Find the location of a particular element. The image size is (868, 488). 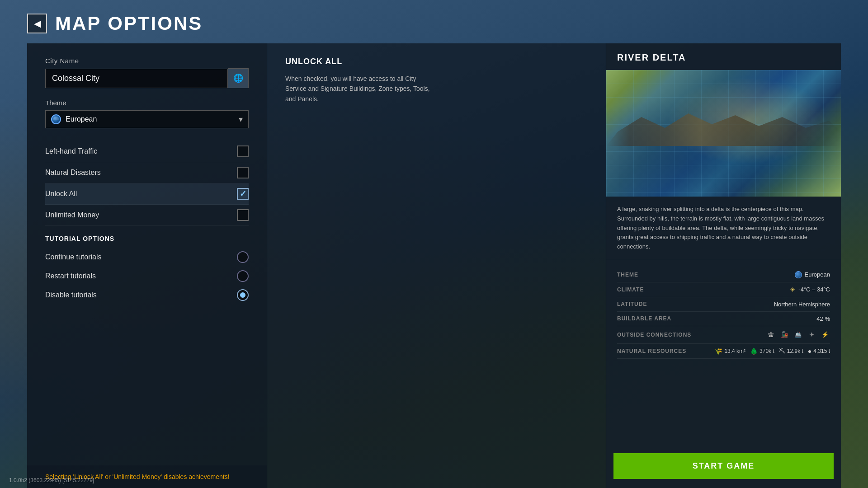

grain-value: 13.4 km² is located at coordinates (735, 351).